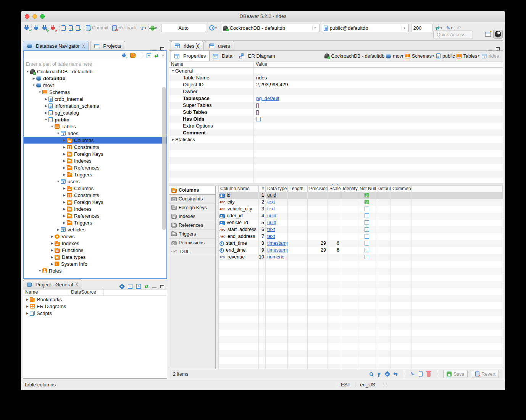 Image resolution: width=526 pixels, height=420 pixels. What do you see at coordinates (446, 56) in the screenshot?
I see `breadcrumb-item-public: public` at bounding box center [446, 56].